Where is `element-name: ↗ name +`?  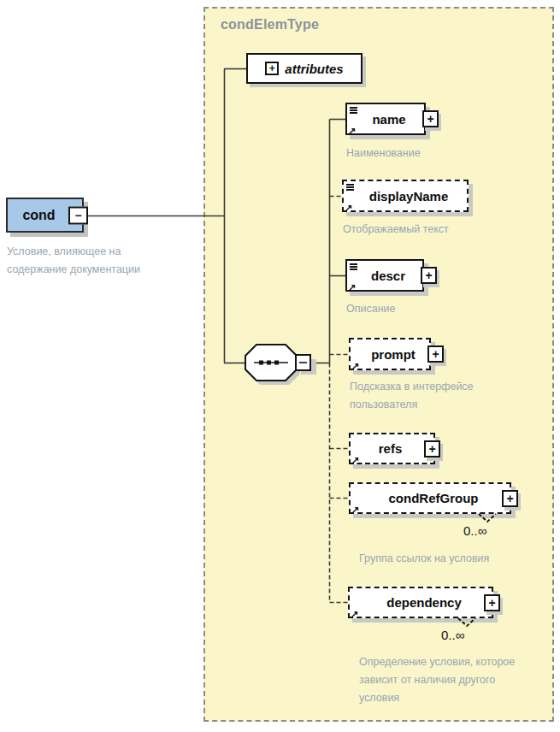 element-name: ↗ name + is located at coordinates (386, 119).